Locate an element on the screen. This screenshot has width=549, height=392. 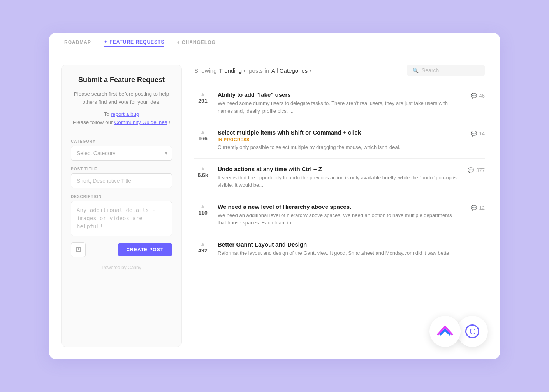
category-filter: All Categories ▾ is located at coordinates (291, 71).